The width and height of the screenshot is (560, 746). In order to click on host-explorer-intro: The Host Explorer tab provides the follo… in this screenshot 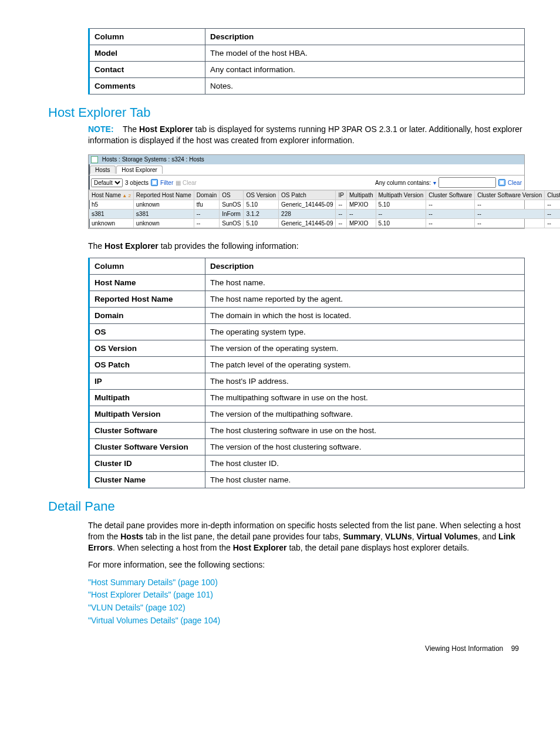, I will do `click(306, 247)`.